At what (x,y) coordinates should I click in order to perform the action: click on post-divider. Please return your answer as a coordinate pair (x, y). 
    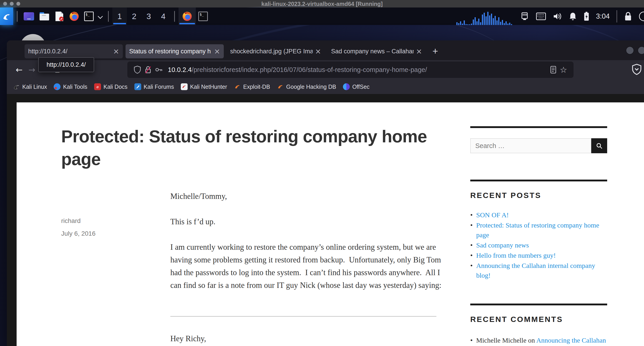
    Looking at the image, I should click on (304, 317).